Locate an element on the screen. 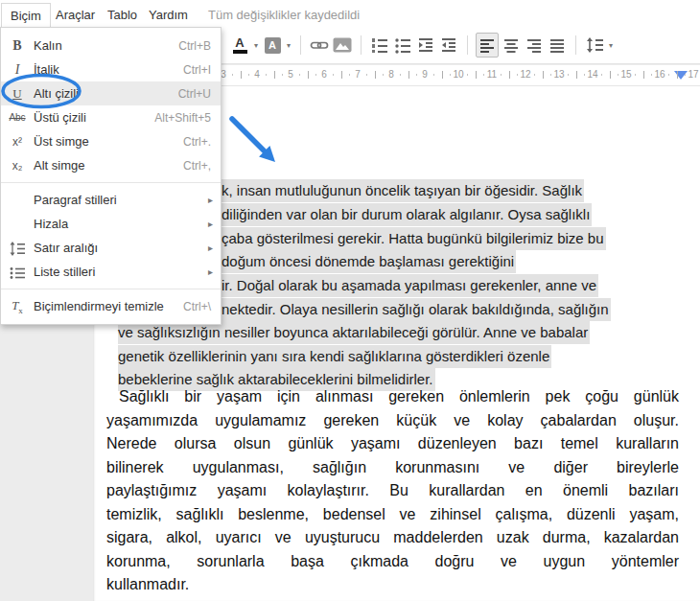  doc-line: k, insan mutluluğunun öncelik taşıyan bi… is located at coordinates (403, 190).